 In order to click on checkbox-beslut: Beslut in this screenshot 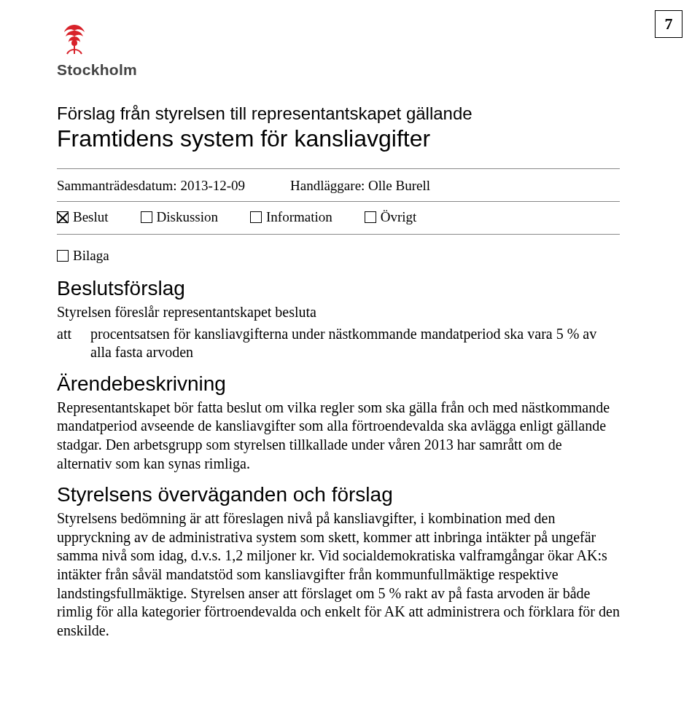, I will do `click(83, 217)`.